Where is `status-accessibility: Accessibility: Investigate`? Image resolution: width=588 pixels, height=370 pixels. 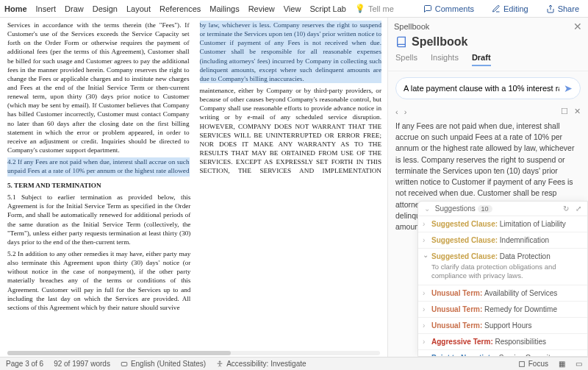 status-accessibility: Accessibility: Investigate is located at coordinates (261, 363).